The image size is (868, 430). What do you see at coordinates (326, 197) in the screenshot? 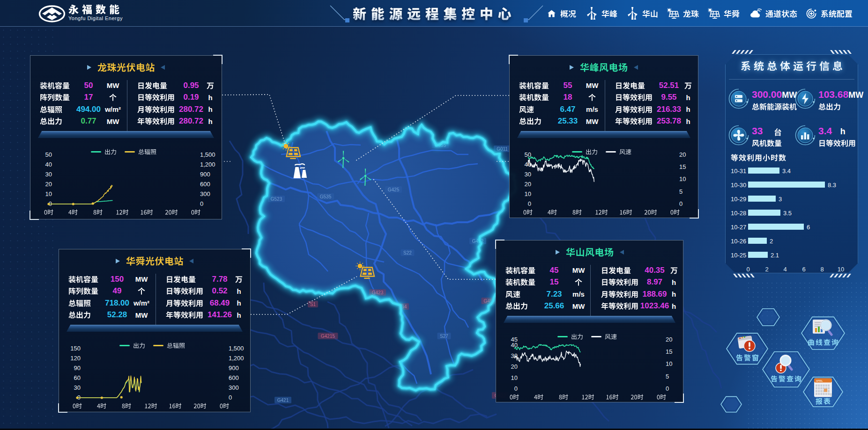
I see `svg-text: G535` at bounding box center [326, 197].